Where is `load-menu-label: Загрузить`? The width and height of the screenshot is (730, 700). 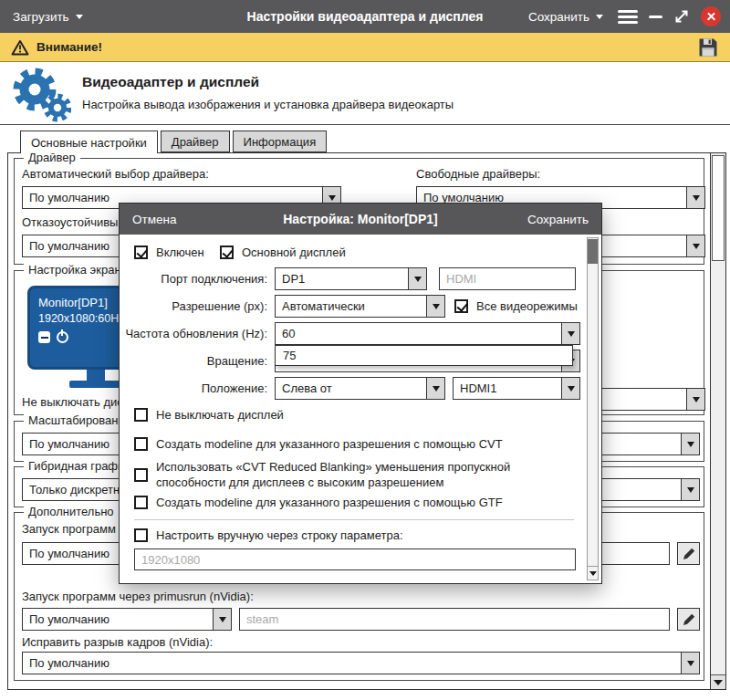 load-menu-label: Загрузить is located at coordinates (41, 16).